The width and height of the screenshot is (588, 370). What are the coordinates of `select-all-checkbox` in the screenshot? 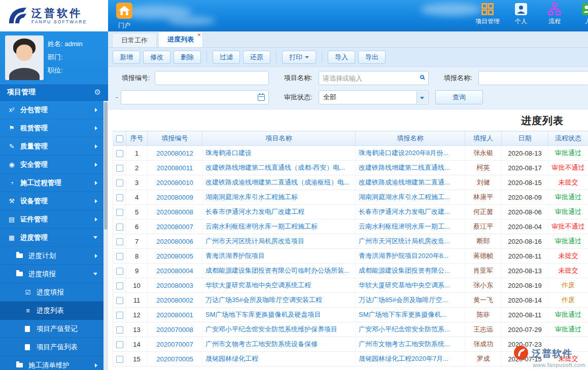 It's located at (120, 139).